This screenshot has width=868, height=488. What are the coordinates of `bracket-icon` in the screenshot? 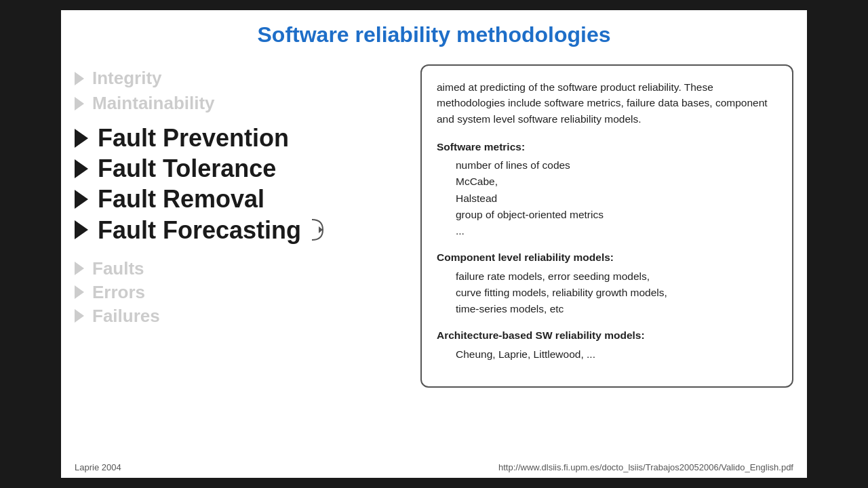 It's located at (321, 230).